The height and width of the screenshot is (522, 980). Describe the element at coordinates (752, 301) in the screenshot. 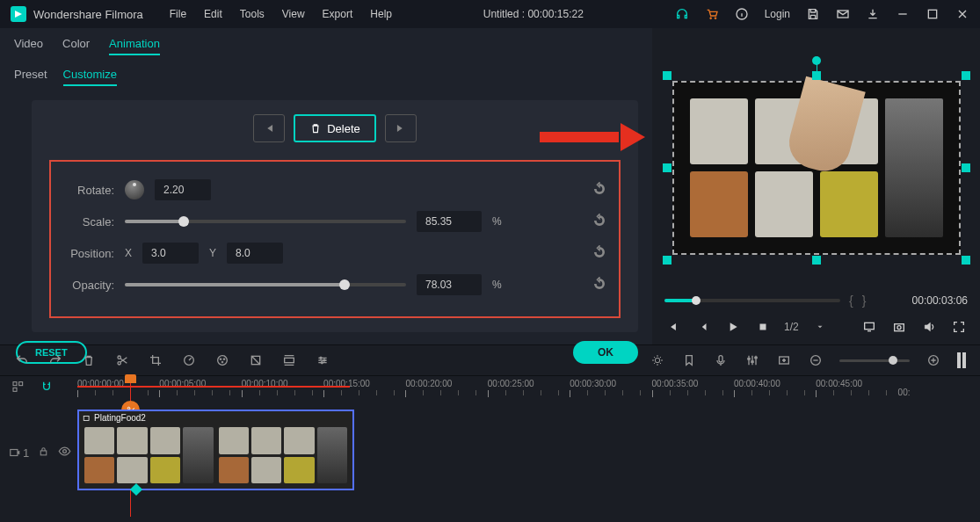

I see `preview-progress-slider` at that location.